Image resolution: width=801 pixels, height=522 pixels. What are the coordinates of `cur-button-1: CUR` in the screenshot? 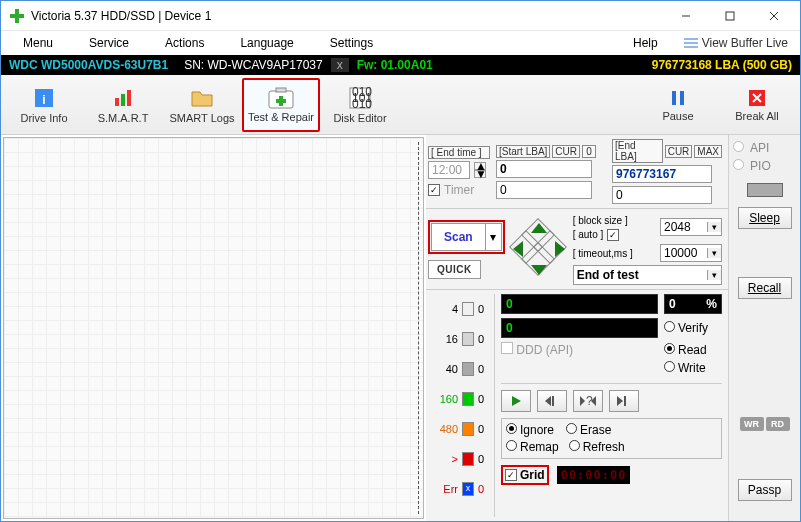 It's located at (566, 152).